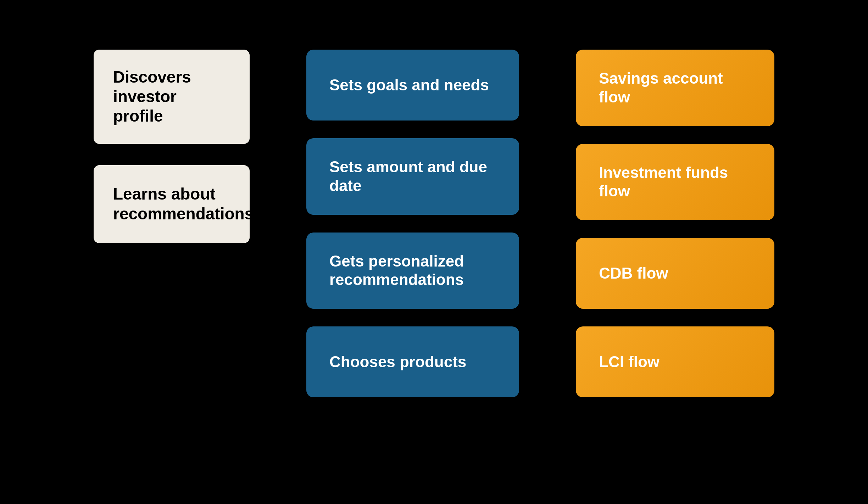 The width and height of the screenshot is (868, 504). Describe the element at coordinates (675, 182) in the screenshot. I see `investment-funds-flow-label: Investment funds flow` at that location.